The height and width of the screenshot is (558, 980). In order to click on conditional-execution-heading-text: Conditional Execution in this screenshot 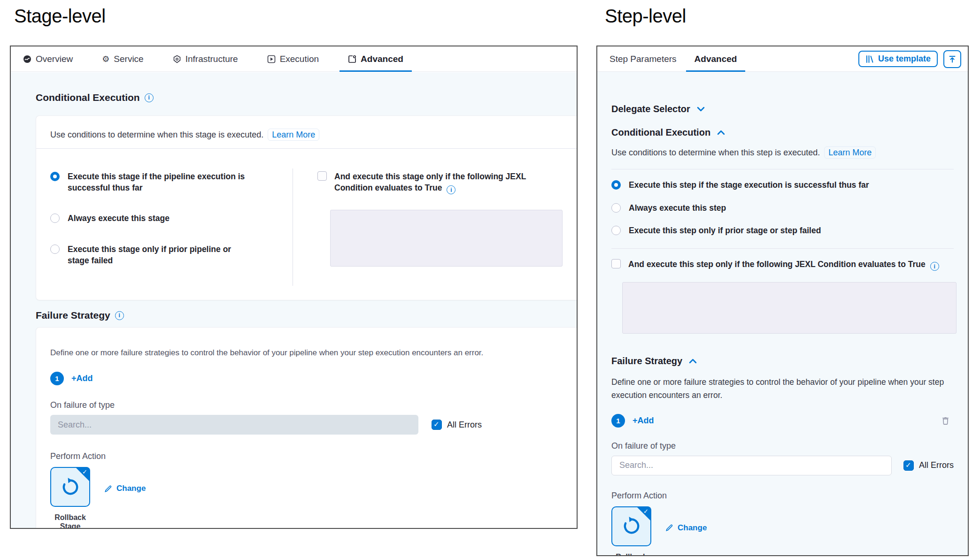, I will do `click(88, 98)`.